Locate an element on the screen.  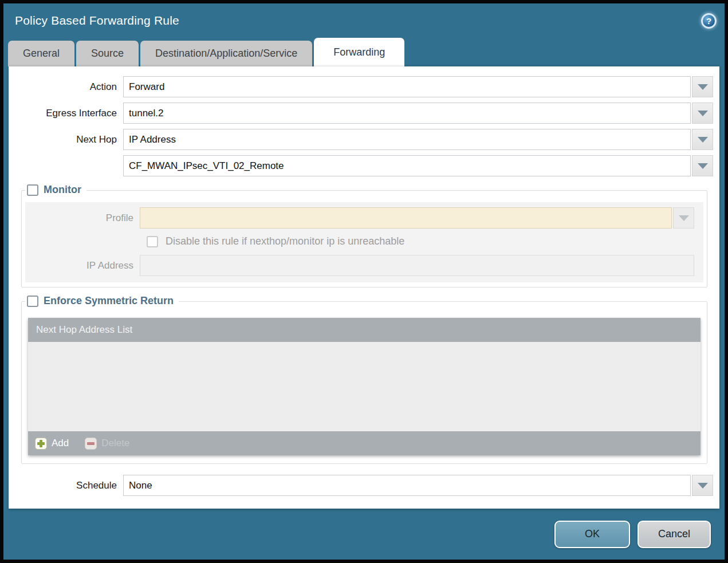
plus-icon is located at coordinates (41, 443).